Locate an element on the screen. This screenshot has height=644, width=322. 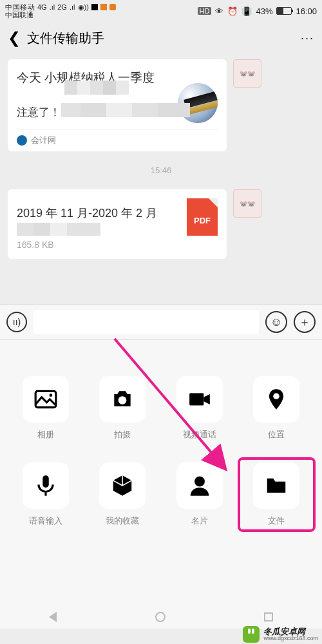
emoji-button: ☺ is located at coordinates (276, 322).